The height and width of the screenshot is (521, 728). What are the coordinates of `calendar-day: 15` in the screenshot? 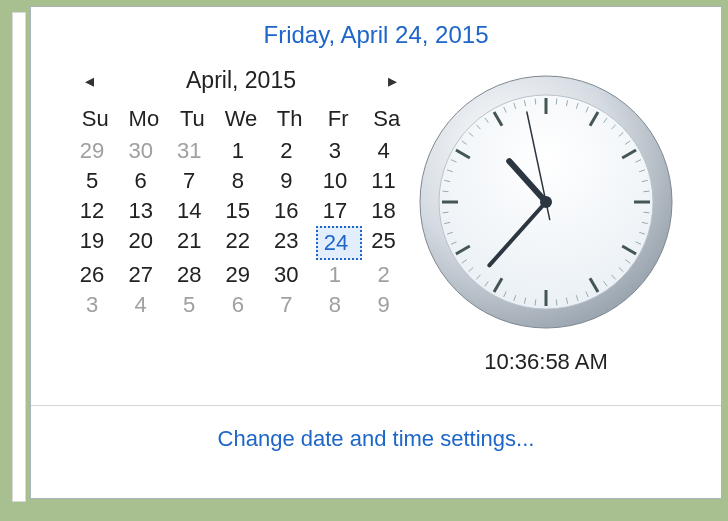 It's located at (242, 211).